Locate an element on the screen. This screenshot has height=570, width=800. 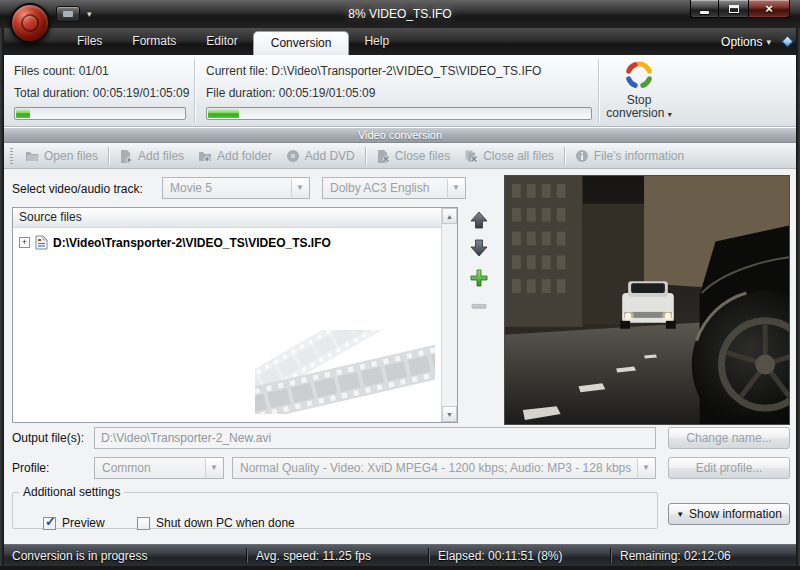
edit-profile-button: Edit profile... is located at coordinates (729, 468).